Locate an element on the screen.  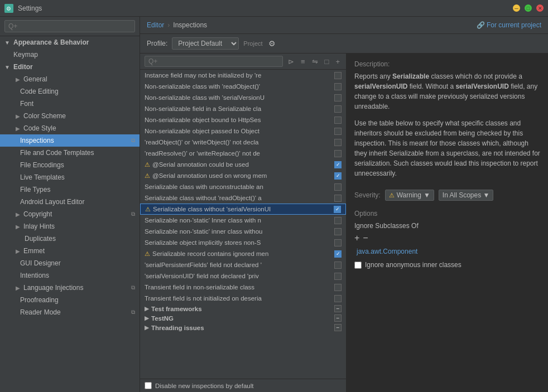
window-title: Settings is located at coordinates (266, 8).